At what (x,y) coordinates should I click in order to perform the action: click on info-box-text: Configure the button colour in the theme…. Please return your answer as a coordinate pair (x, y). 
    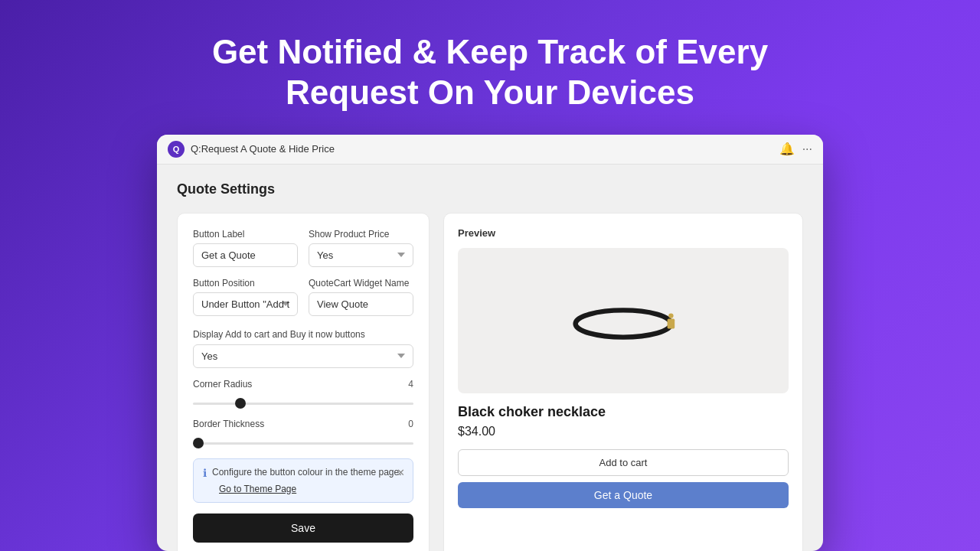
    Looking at the image, I should click on (307, 472).